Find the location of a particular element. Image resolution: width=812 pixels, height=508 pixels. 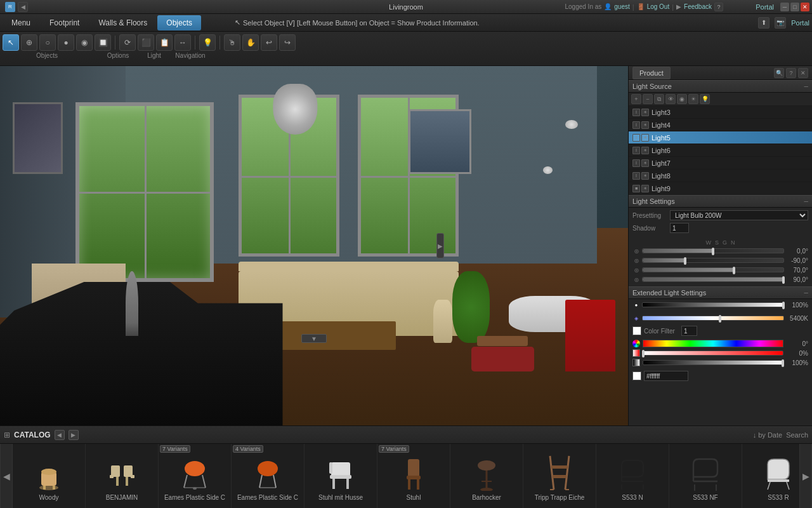

nav-tool-1: 🖱 is located at coordinates (232, 43).